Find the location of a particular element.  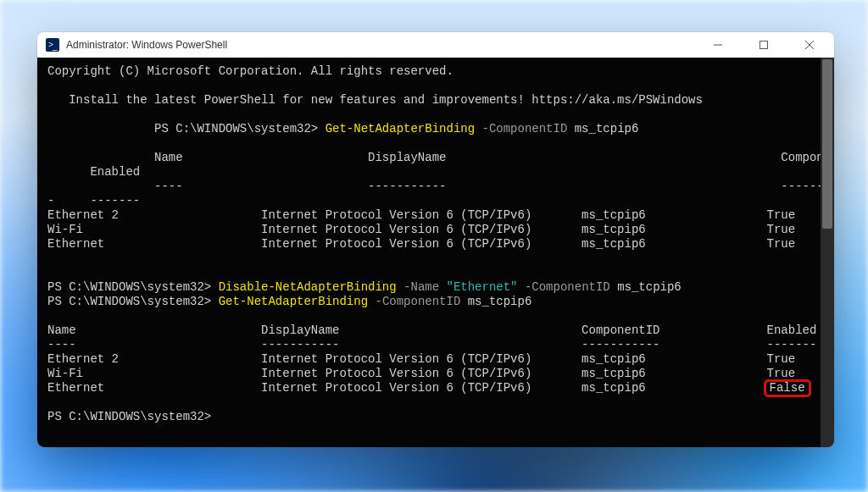

maximize-button is located at coordinates (764, 45).